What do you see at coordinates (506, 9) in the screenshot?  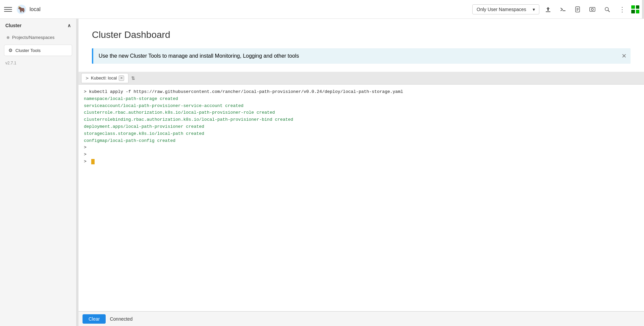 I see `namespace-selector: Only User Namespaces ▾` at bounding box center [506, 9].